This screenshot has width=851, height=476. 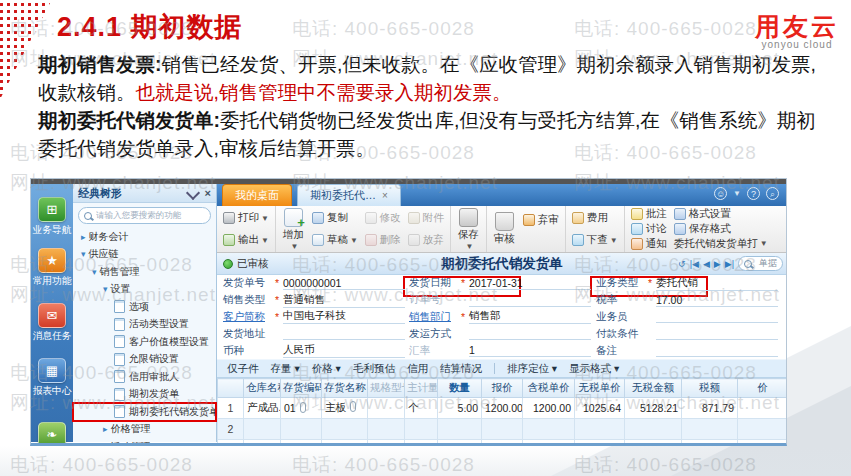 What do you see at coordinates (461, 369) in the screenshot?
I see `grid-tab-结算情况: 结算情况` at bounding box center [461, 369].